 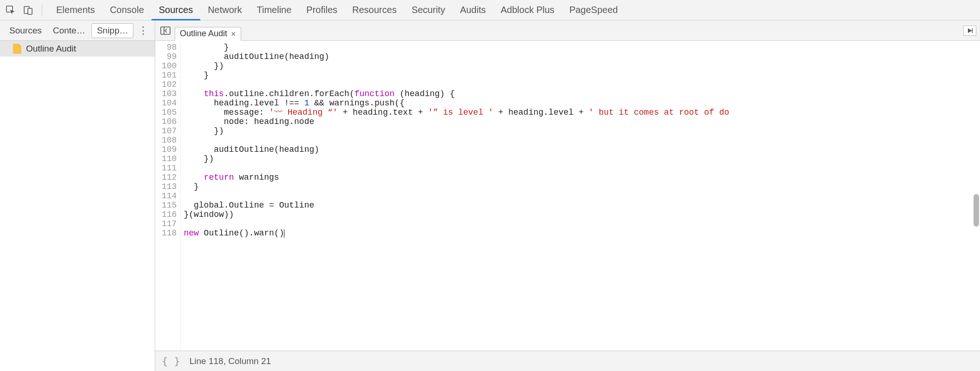 What do you see at coordinates (126, 10) in the screenshot?
I see `panel-tab-console: Console` at bounding box center [126, 10].